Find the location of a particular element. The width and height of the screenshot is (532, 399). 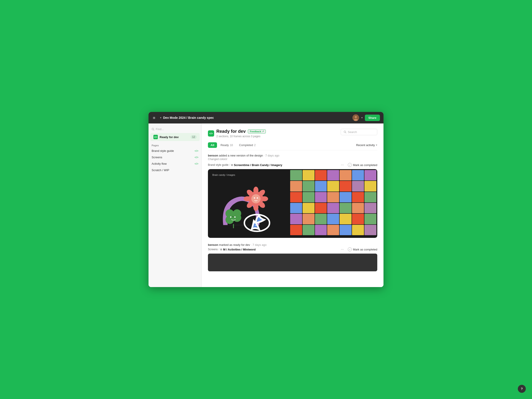

ready-for-dev-icon: </> is located at coordinates (156, 137).